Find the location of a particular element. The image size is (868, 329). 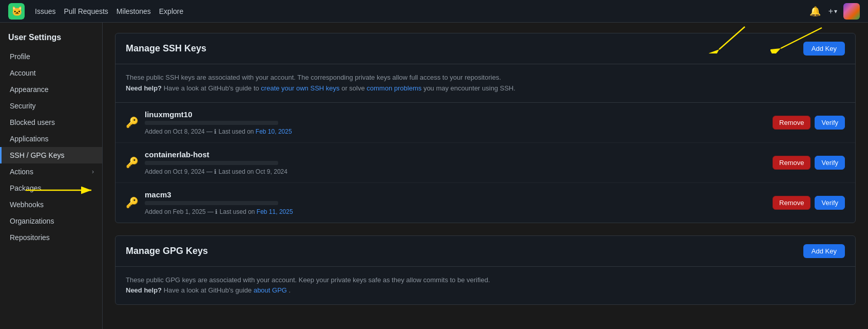

verify-ssh-key-button-2: Verify is located at coordinates (830, 203).